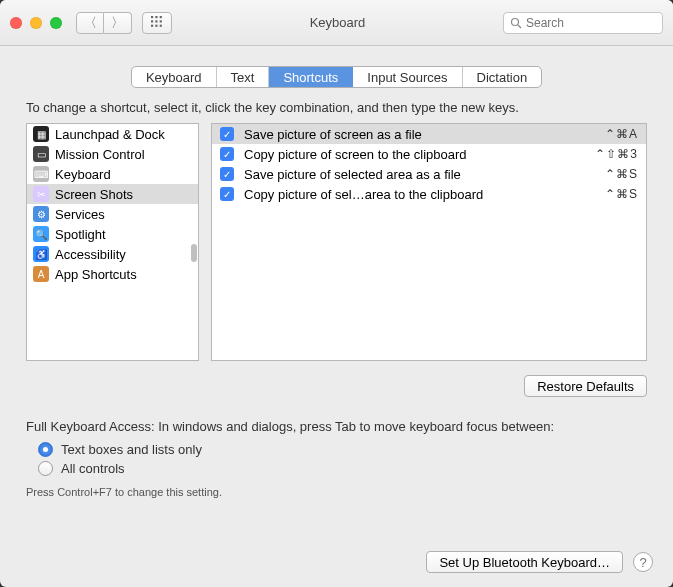 This screenshot has height=587, width=673. What do you see at coordinates (516, 23) in the screenshot?
I see `search-icon` at bounding box center [516, 23].